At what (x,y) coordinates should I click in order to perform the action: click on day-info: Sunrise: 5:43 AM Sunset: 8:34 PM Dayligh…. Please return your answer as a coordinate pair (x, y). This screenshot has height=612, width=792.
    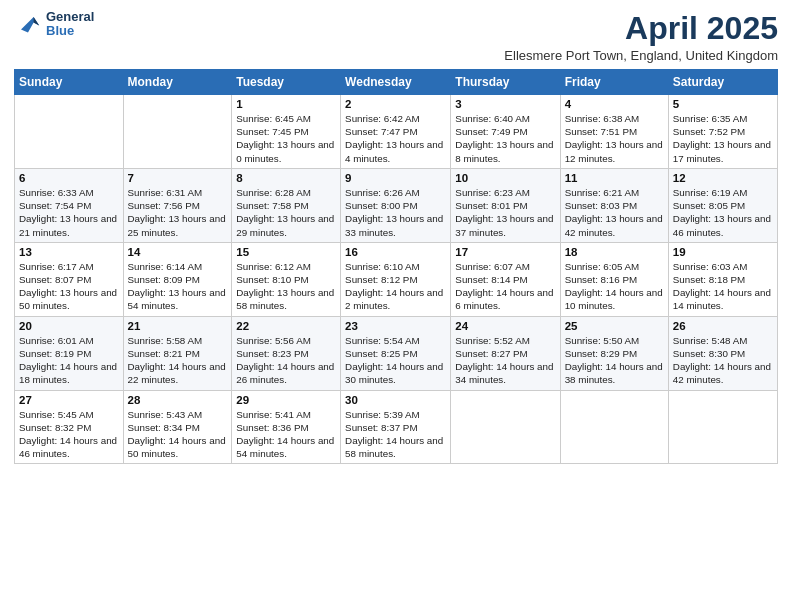
    Looking at the image, I should click on (178, 434).